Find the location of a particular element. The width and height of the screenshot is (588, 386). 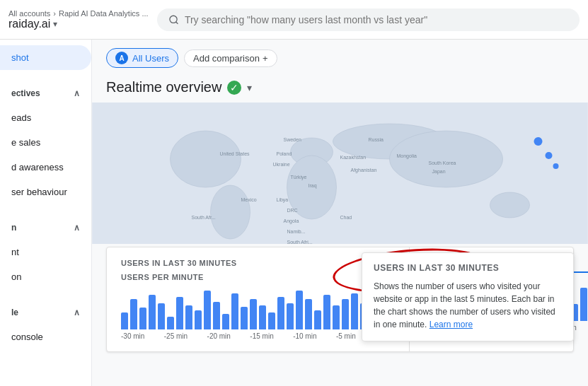

account-dropdown-arrow: ▾ is located at coordinates (55, 24).